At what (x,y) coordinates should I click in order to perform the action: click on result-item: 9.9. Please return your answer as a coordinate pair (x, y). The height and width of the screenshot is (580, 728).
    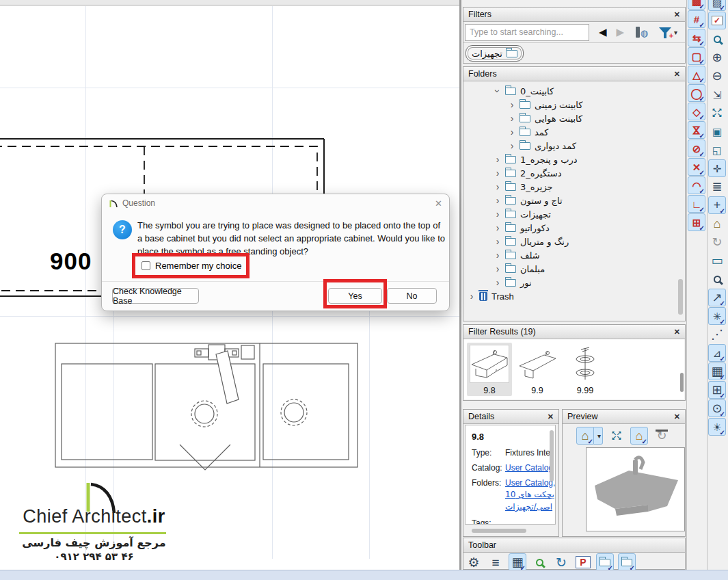
    Looking at the image, I should click on (537, 369).